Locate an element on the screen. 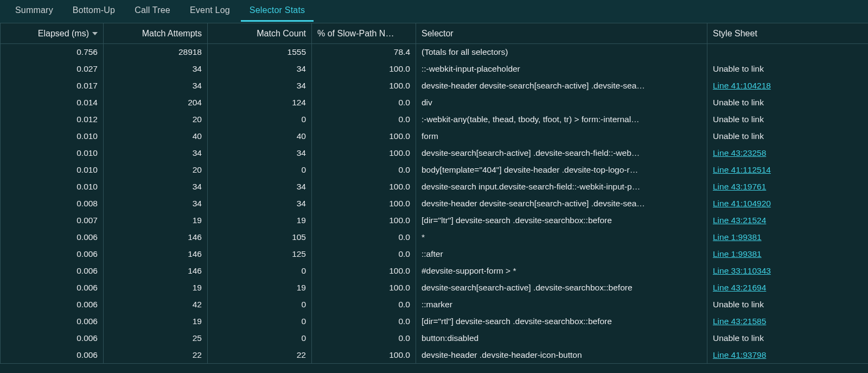 The width and height of the screenshot is (868, 373). table-header-row: Elapsed (ms) Match Attempts Match Count … is located at coordinates (435, 34).